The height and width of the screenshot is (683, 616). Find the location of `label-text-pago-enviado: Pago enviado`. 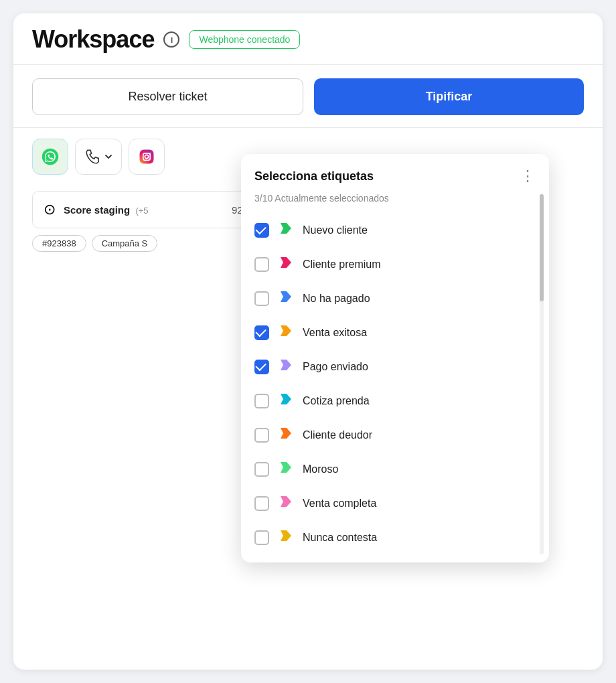

label-text-pago-enviado: Pago enviado is located at coordinates (335, 367).